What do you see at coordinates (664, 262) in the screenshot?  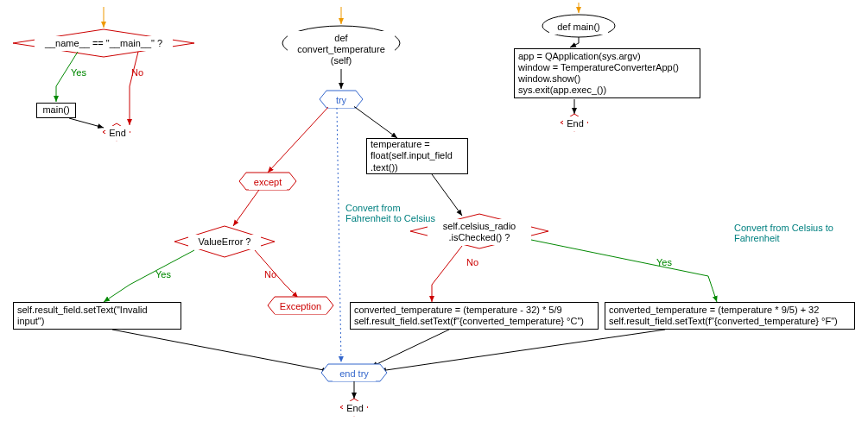 I see `label-yes-3: Yes` at bounding box center [664, 262].